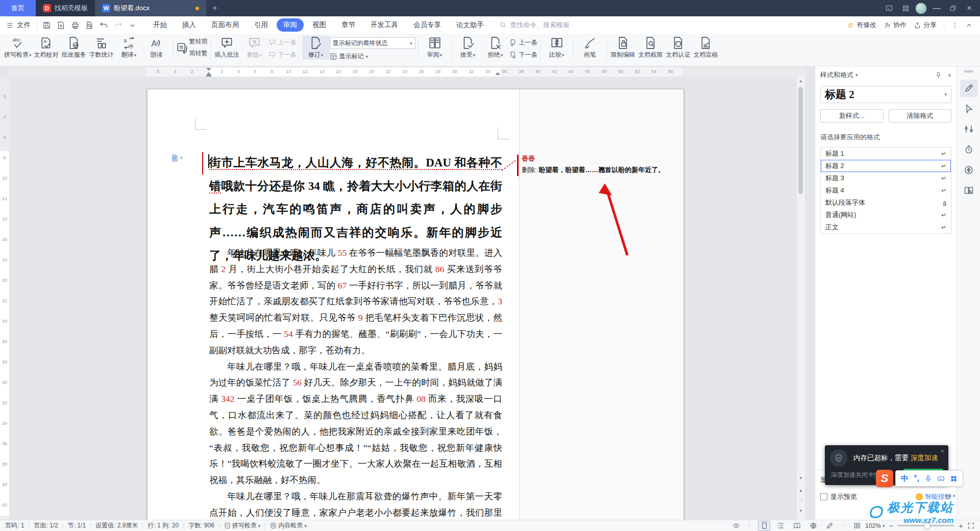  I want to click on ribbon-doc-final-button: 文档定稿, so click(706, 48).